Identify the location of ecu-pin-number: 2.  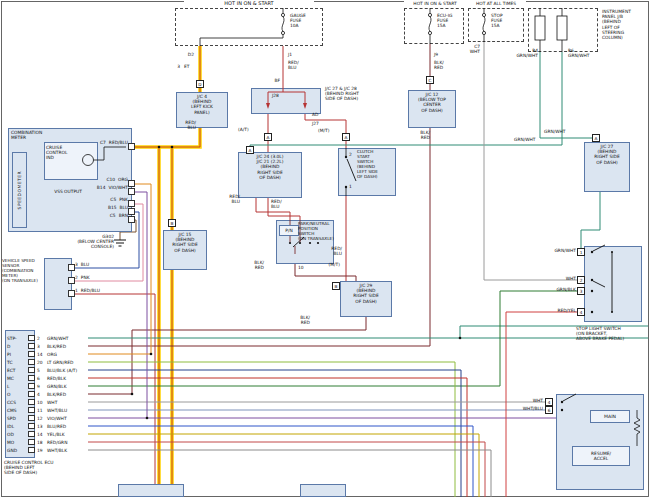
(42, 338).